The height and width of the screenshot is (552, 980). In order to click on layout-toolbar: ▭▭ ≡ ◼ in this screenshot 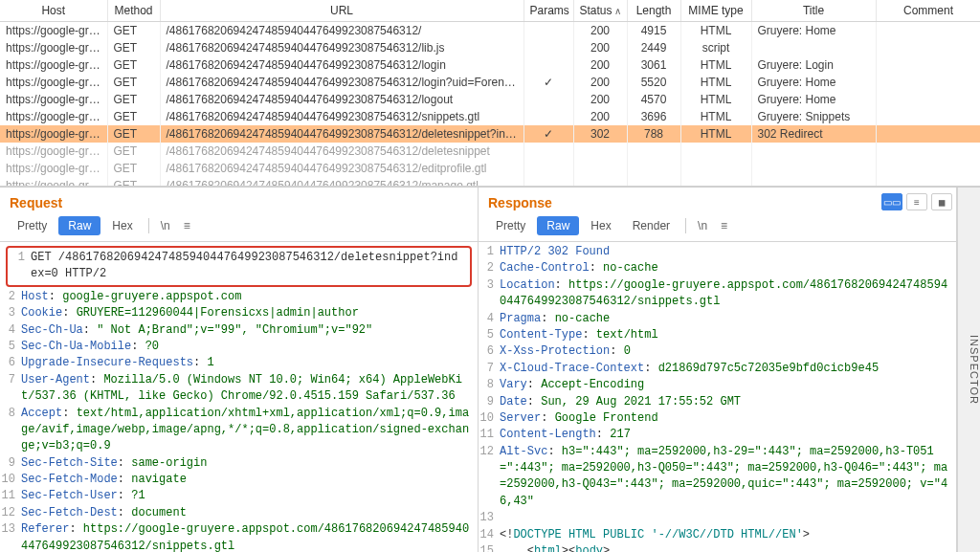, I will do `click(917, 202)`.